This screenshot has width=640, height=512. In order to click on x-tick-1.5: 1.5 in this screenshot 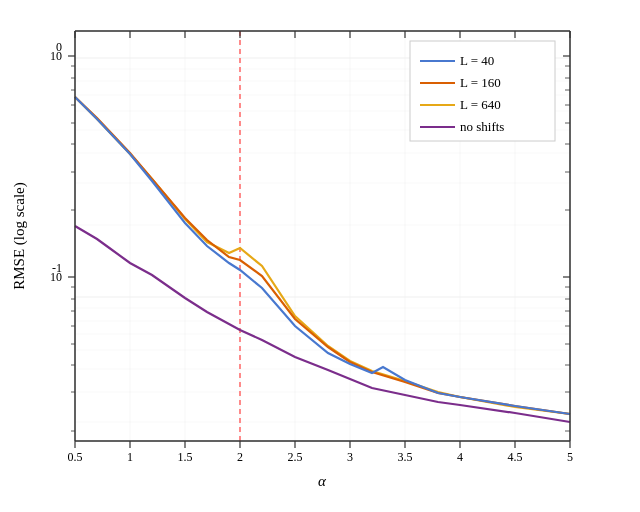, I will do `click(186, 457)`.